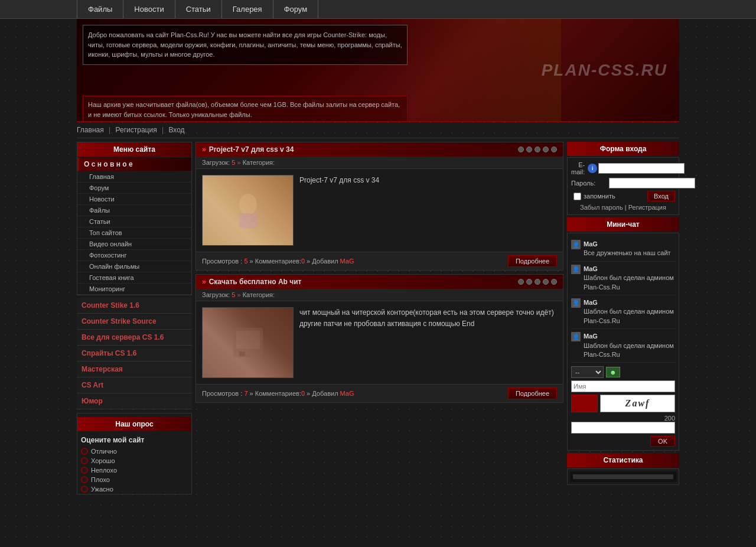 The width and height of the screenshot is (756, 547). I want to click on poll-option-bad: Плохо, so click(135, 480).